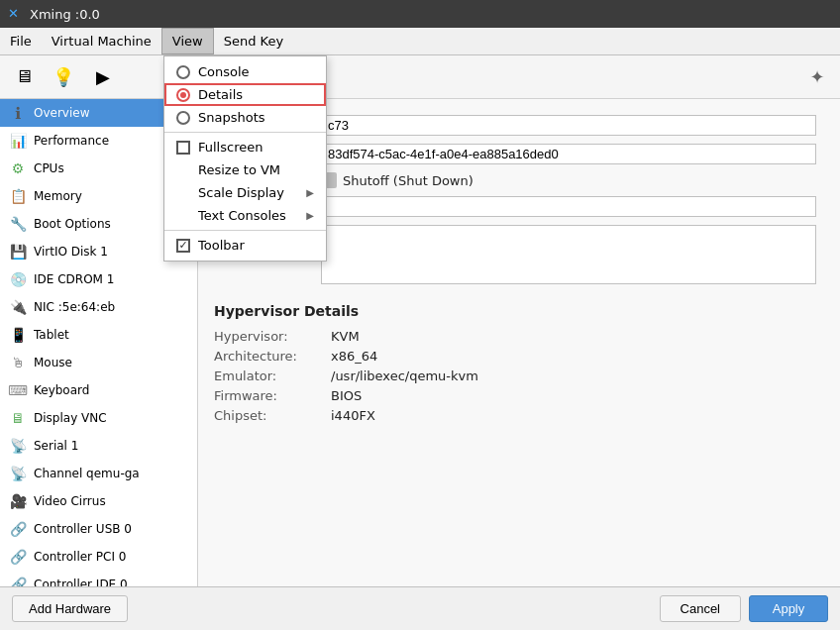 This screenshot has width=840, height=630. Describe the element at coordinates (254, 42) in the screenshot. I see `menu-send-key: Send Key` at that location.